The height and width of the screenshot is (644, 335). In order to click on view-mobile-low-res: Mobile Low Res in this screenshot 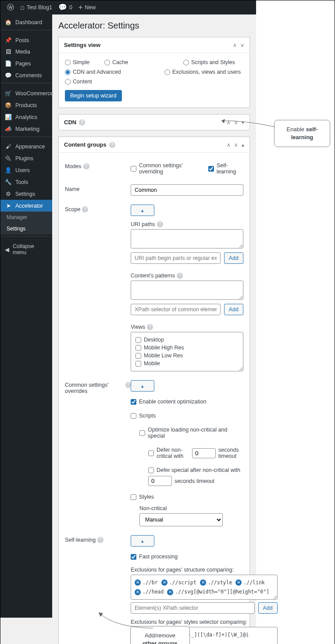, I will do `click(187, 356)`.